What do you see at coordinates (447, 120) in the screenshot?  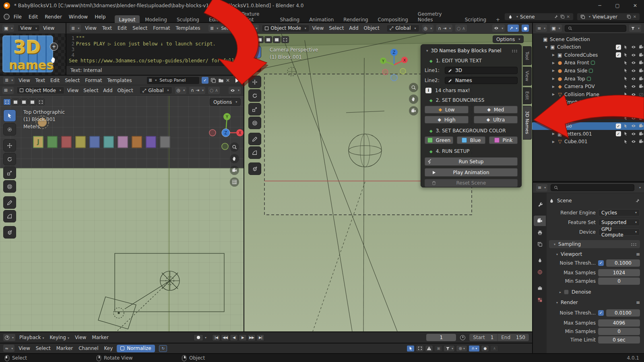 I see `bounciness-button: ◆High` at bounding box center [447, 120].